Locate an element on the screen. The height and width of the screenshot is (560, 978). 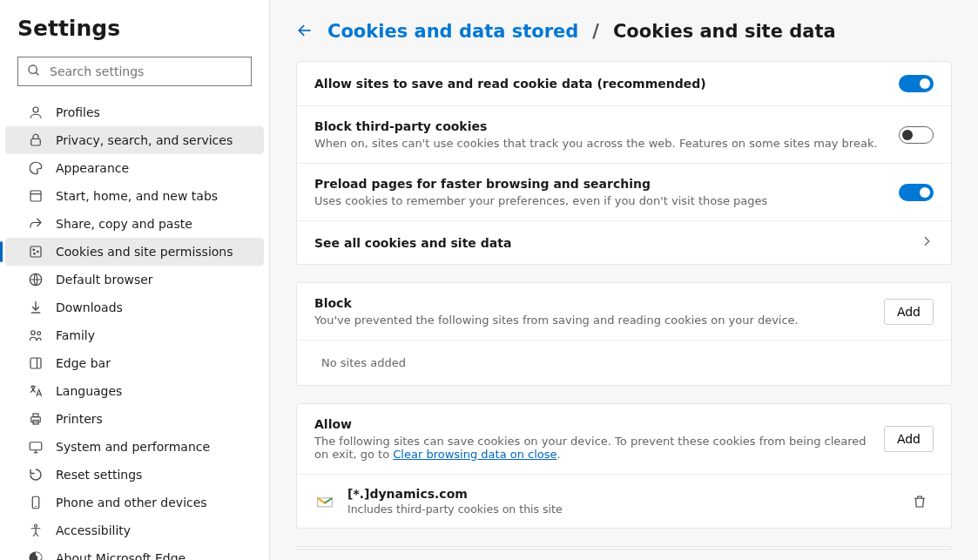
next-card-peek is located at coordinates (624, 548).